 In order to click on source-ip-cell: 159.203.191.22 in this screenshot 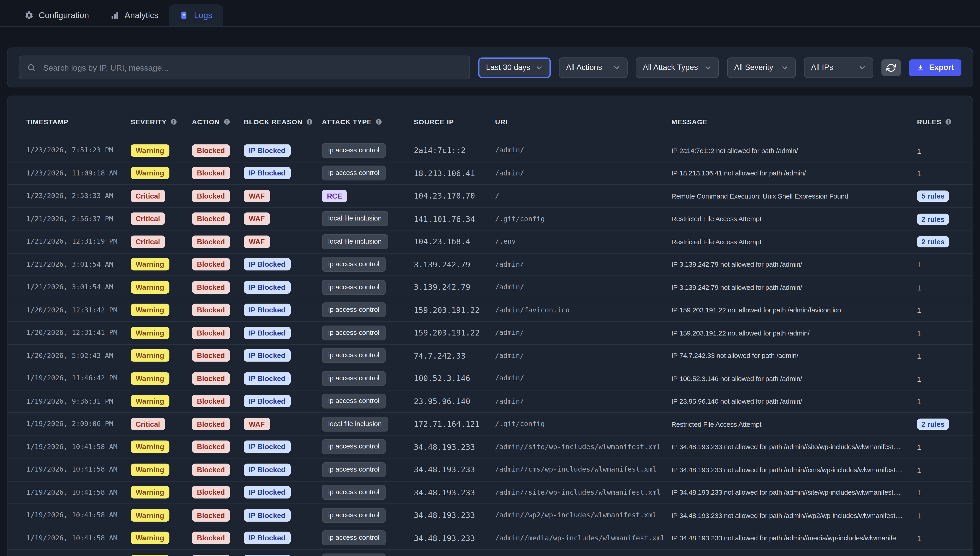, I will do `click(455, 310)`.